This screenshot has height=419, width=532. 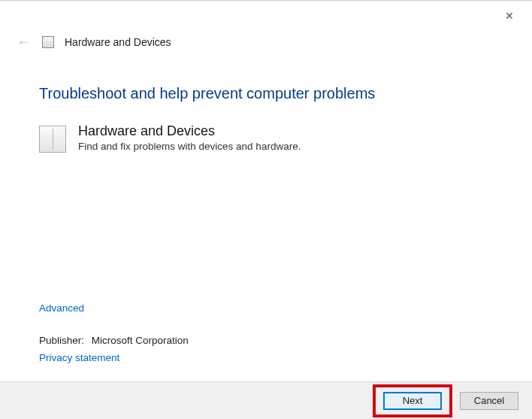 I want to click on privacy-link: Privacy statement, so click(x=266, y=358).